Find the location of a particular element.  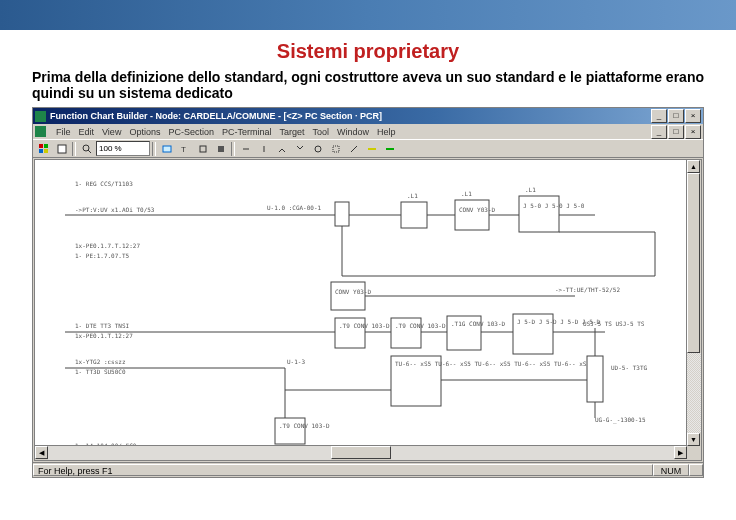

minimize-button: _ is located at coordinates (659, 116).